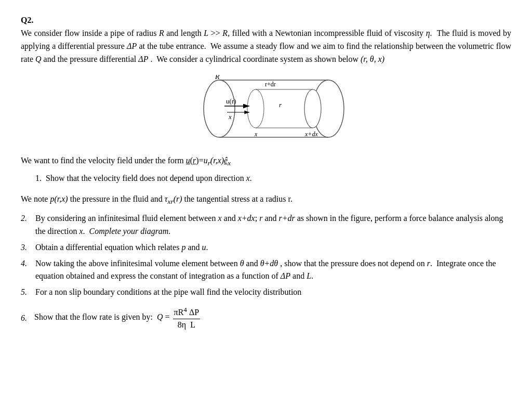 The image size is (532, 405). Describe the element at coordinates (266, 318) in the screenshot. I see `item-6: 6. Show that the flow rate is given by: …` at that location.